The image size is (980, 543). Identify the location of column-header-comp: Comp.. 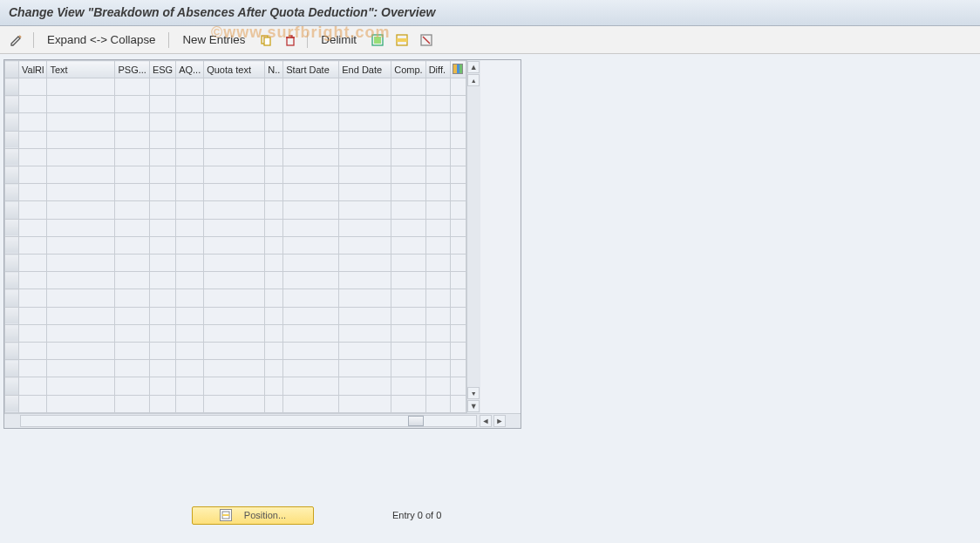
(408, 70).